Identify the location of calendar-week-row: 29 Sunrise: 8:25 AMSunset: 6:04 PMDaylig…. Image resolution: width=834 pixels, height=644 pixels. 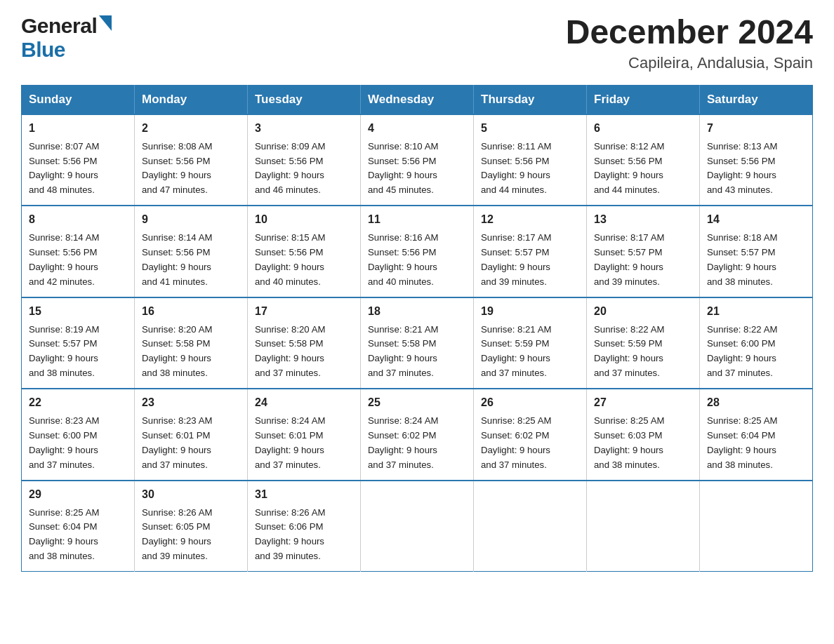
(417, 526).